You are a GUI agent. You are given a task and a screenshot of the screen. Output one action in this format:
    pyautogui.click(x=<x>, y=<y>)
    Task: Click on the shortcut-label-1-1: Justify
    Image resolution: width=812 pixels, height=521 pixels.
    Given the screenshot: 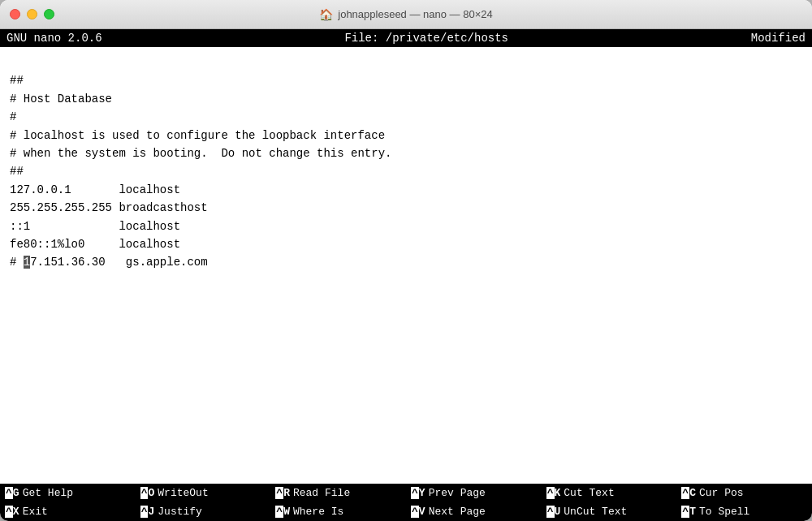 What is the action you would take?
    pyautogui.click(x=180, y=511)
    